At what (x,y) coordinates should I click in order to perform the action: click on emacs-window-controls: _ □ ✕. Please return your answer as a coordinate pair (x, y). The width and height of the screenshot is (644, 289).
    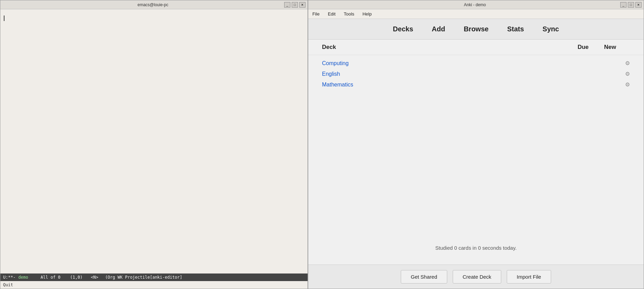
    Looking at the image, I should click on (295, 5).